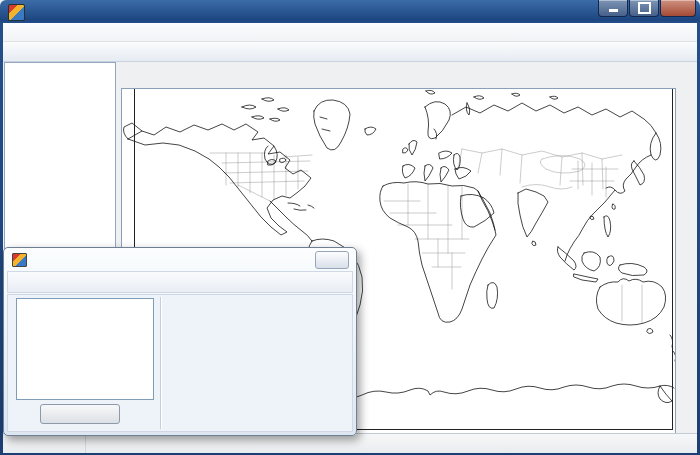 This screenshot has width=700, height=455. Describe the element at coordinates (332, 260) in the screenshot. I see `dialog-close-button` at that location.